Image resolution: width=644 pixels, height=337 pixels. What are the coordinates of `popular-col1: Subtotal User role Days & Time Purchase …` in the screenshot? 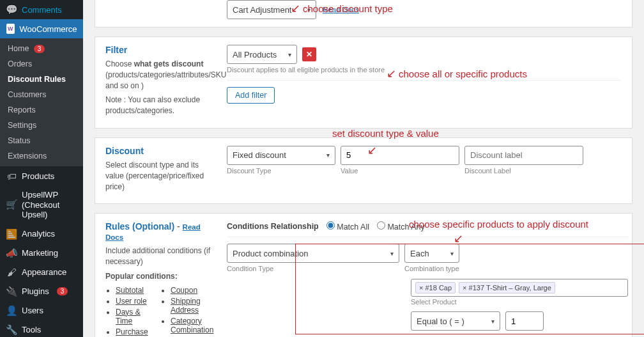 It's located at (127, 311).